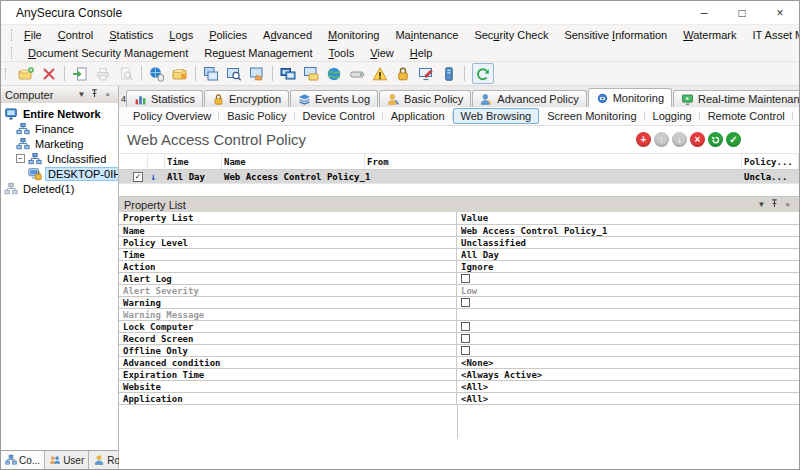  I want to click on toolbar-window-search-button, so click(234, 74).